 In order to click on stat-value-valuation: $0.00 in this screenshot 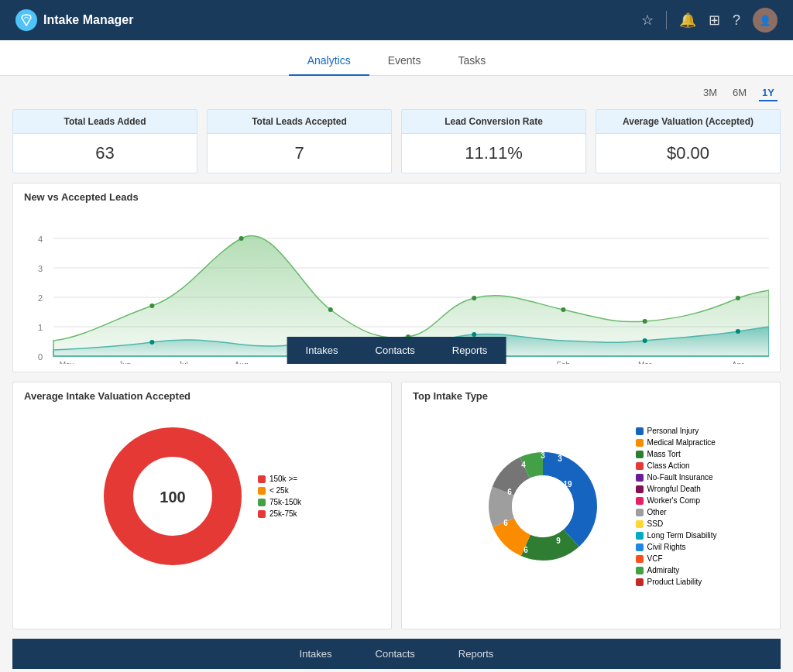, I will do `click(688, 153)`.